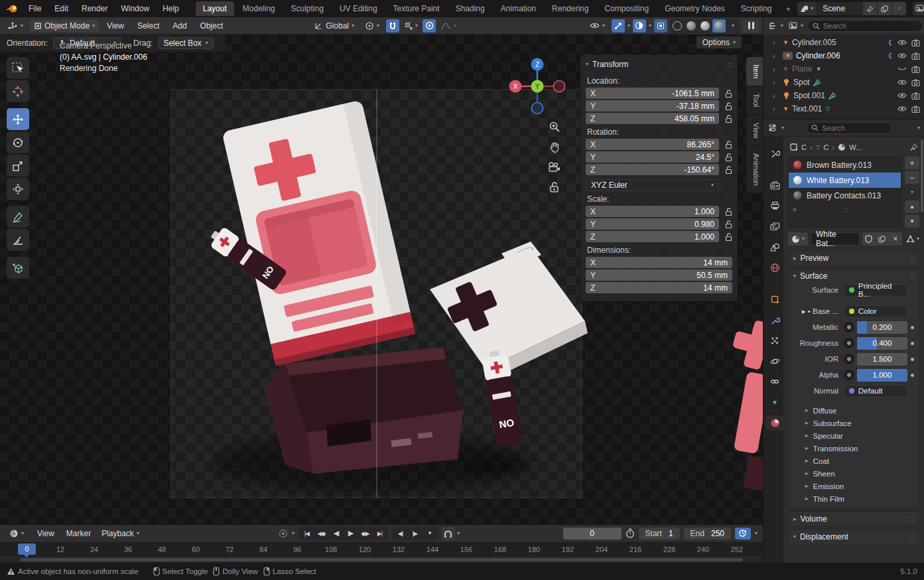 The image size is (924, 580). I want to click on gizmos-toggle, so click(618, 26).